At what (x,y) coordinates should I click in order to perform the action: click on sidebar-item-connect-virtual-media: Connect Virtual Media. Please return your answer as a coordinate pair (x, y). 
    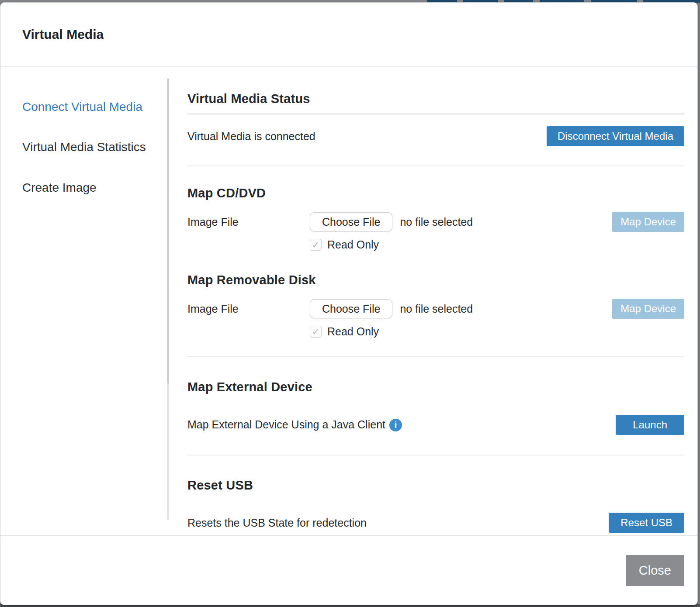
    Looking at the image, I should click on (95, 107).